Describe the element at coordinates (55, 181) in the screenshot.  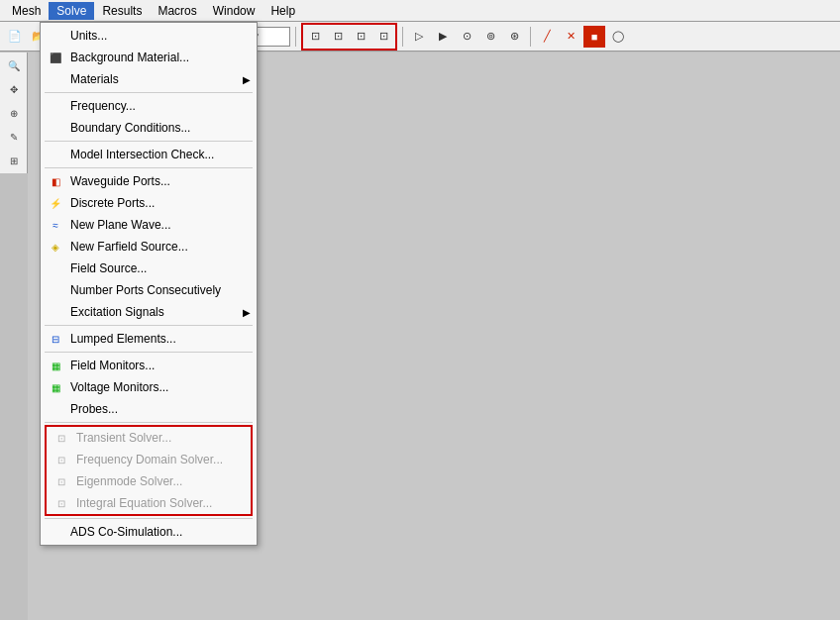
I see `waveguide-ports-icon: ◧` at that location.